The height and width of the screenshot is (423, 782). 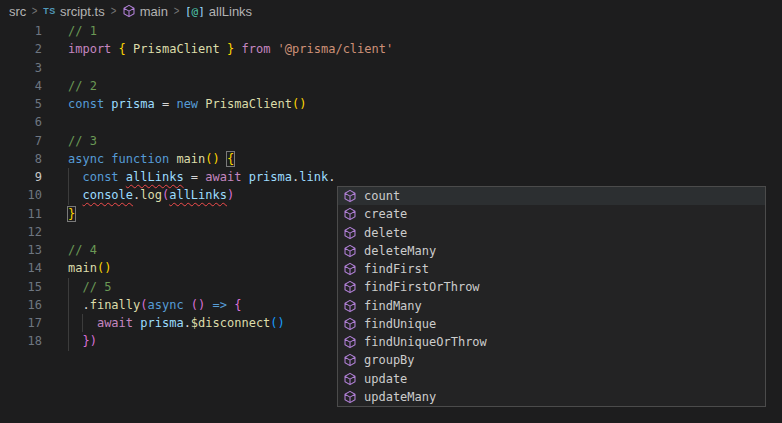 What do you see at coordinates (223, 177) in the screenshot?
I see `code-token: await` at bounding box center [223, 177].